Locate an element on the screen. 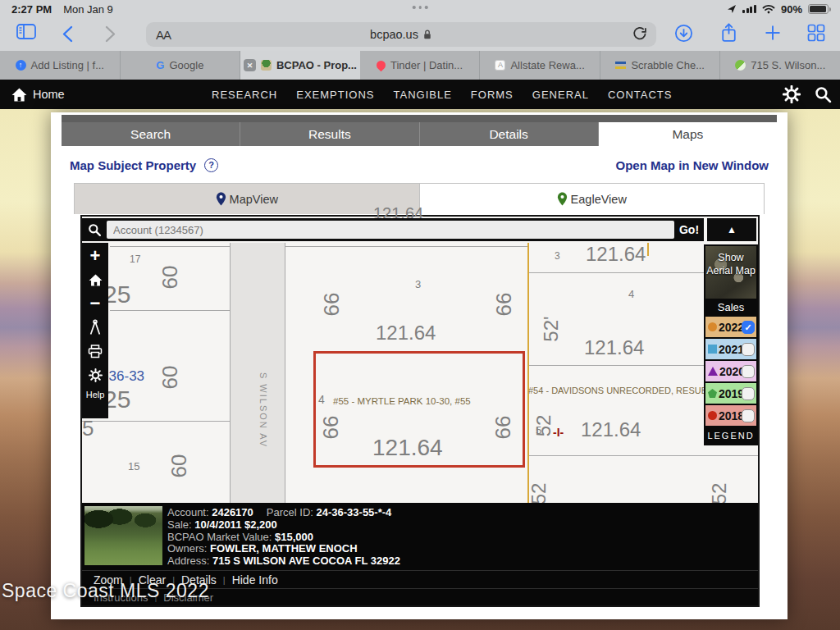 This screenshot has height=630, width=840. reload-button is located at coordinates (640, 36).